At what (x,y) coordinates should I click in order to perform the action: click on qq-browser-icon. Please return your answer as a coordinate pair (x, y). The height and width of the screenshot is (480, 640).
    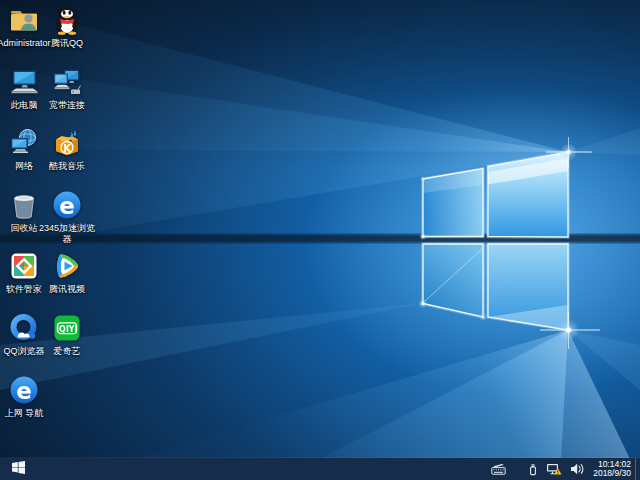
    Looking at the image, I should click on (24, 328).